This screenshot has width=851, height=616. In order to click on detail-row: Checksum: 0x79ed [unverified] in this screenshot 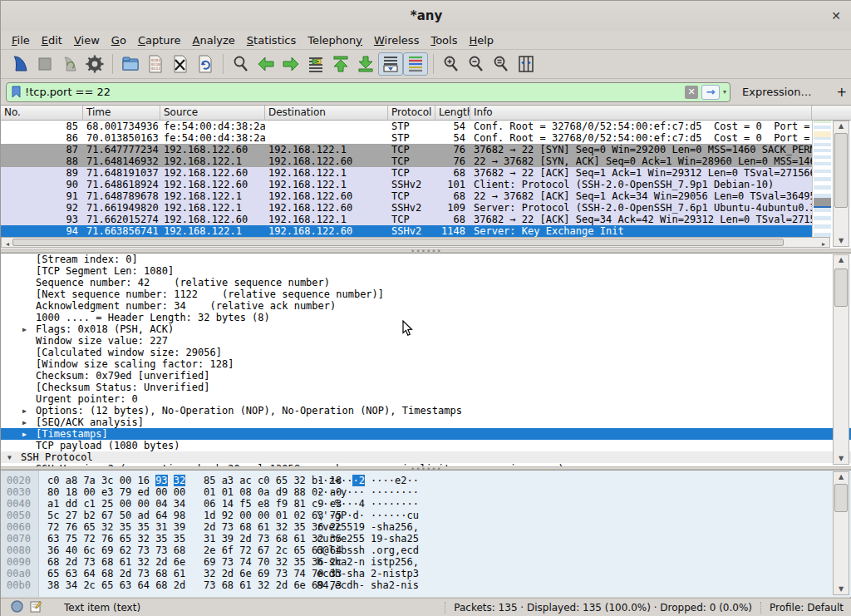, I will do `click(426, 376)`.